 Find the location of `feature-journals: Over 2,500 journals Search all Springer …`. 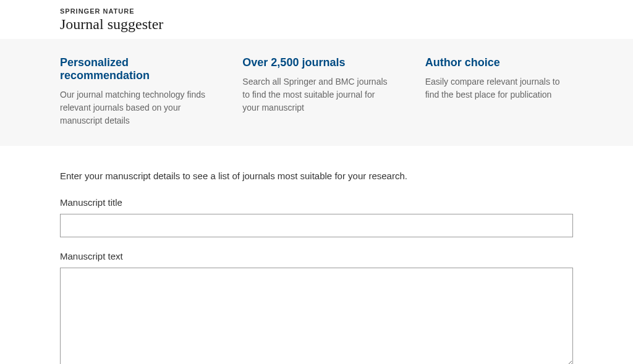

feature-journals: Over 2,500 journals Search all Springer … is located at coordinates (316, 91).